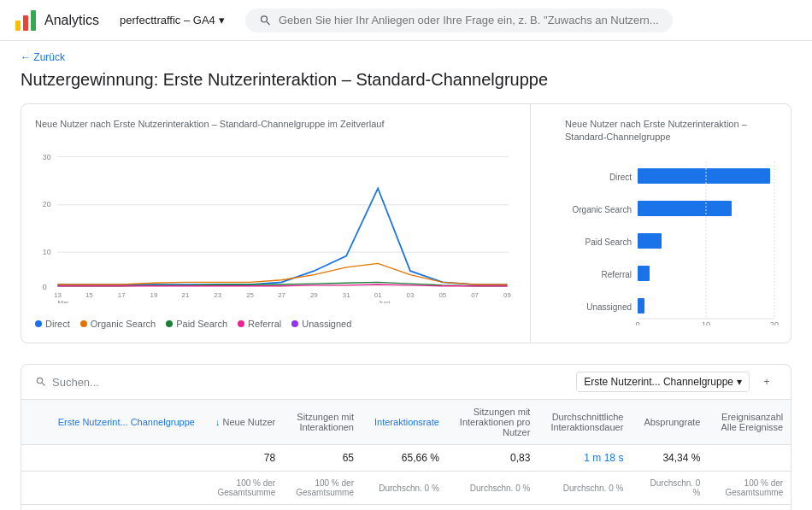  I want to click on svg-text: 03, so click(410, 296).